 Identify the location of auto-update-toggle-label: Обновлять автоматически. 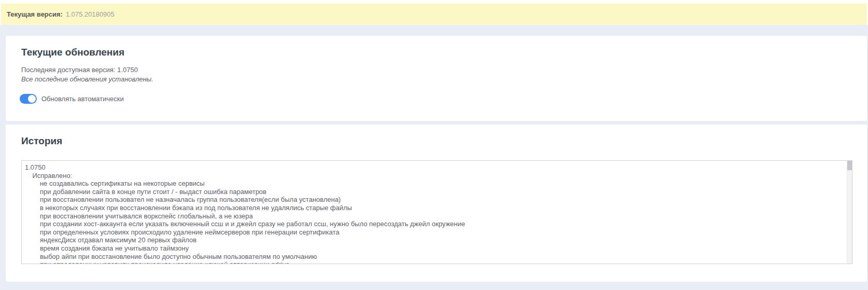
(83, 99).